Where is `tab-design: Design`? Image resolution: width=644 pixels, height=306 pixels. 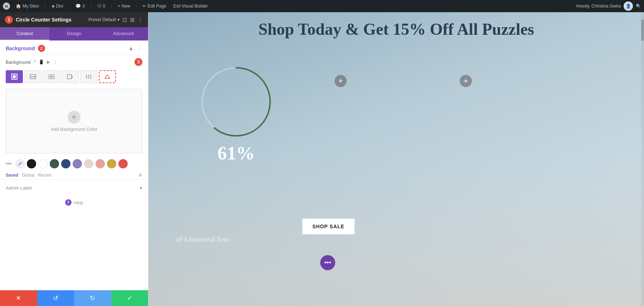
tab-design: Design is located at coordinates (74, 34).